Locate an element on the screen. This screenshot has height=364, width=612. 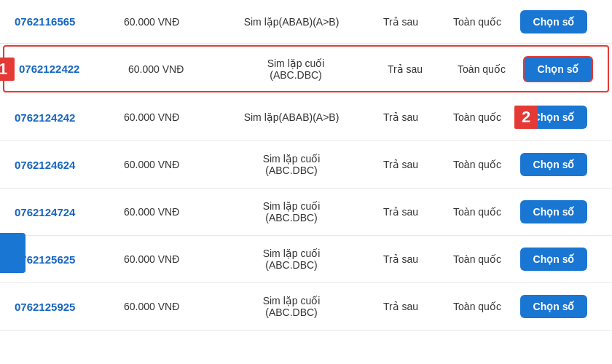
left-bar is located at coordinates (13, 253).